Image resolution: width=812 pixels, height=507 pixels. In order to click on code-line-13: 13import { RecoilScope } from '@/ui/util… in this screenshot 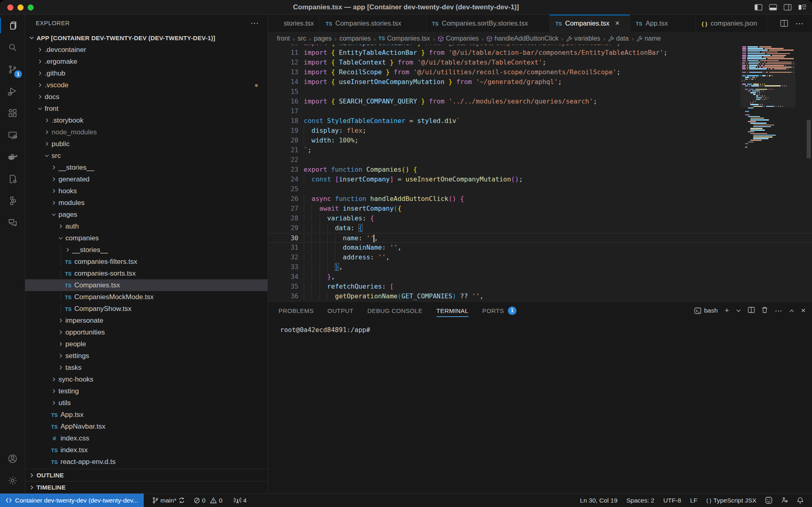, I will do `click(540, 72)`.